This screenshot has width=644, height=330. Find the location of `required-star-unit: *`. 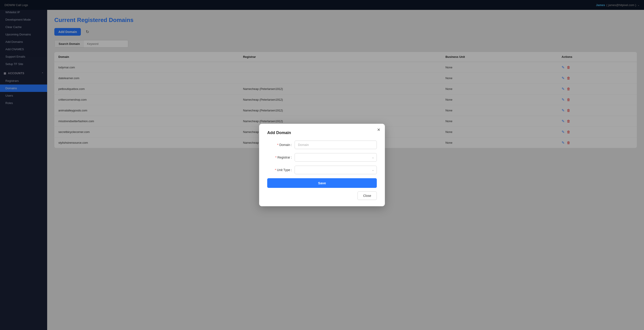

required-star-unit: * is located at coordinates (276, 170).